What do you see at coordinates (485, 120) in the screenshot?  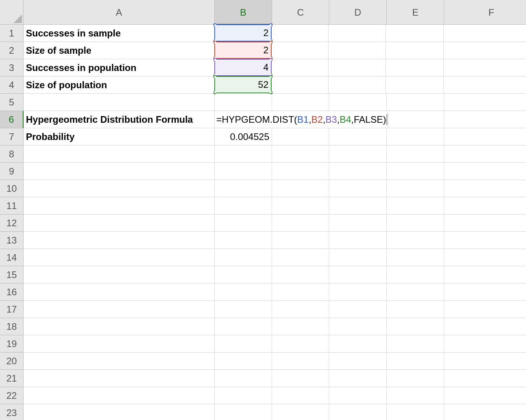 I see `cell-F6` at bounding box center [485, 120].